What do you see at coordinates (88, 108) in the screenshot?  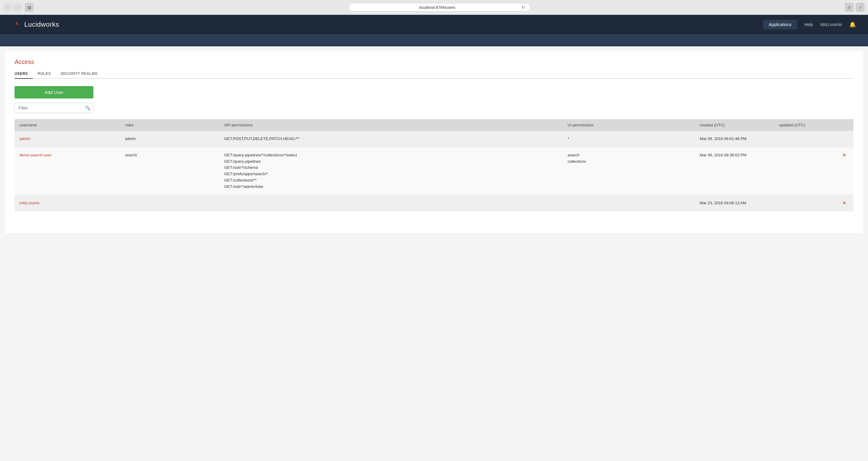 I see `search-icon: 🔍` at bounding box center [88, 108].